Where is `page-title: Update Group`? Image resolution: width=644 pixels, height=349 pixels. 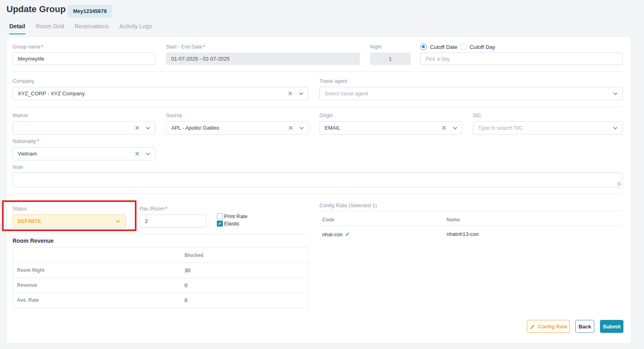
page-title: Update Group is located at coordinates (36, 9).